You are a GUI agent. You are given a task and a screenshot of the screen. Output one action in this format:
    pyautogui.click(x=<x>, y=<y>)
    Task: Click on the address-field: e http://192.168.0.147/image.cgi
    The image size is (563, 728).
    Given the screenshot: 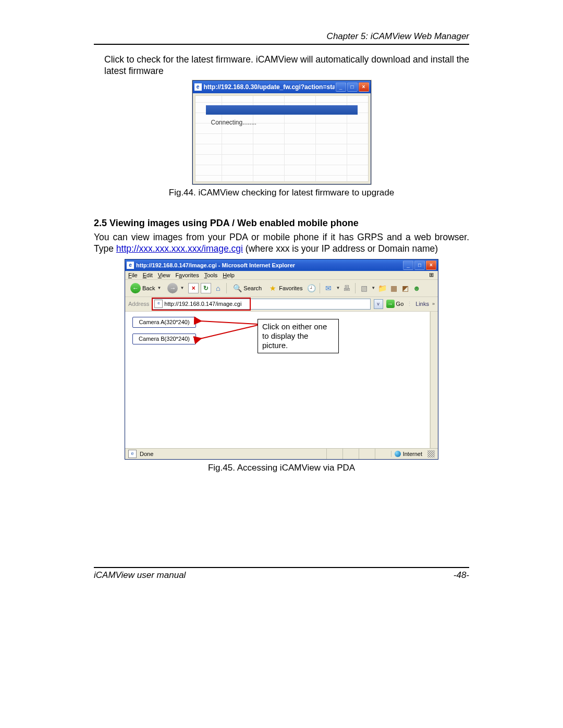 What is the action you would take?
    pyautogui.click(x=261, y=304)
    